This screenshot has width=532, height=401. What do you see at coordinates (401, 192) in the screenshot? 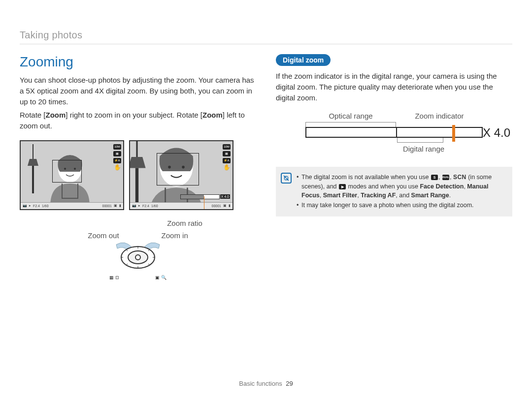
I see `note-list: The digital zoom is not available when y…` at bounding box center [401, 192].